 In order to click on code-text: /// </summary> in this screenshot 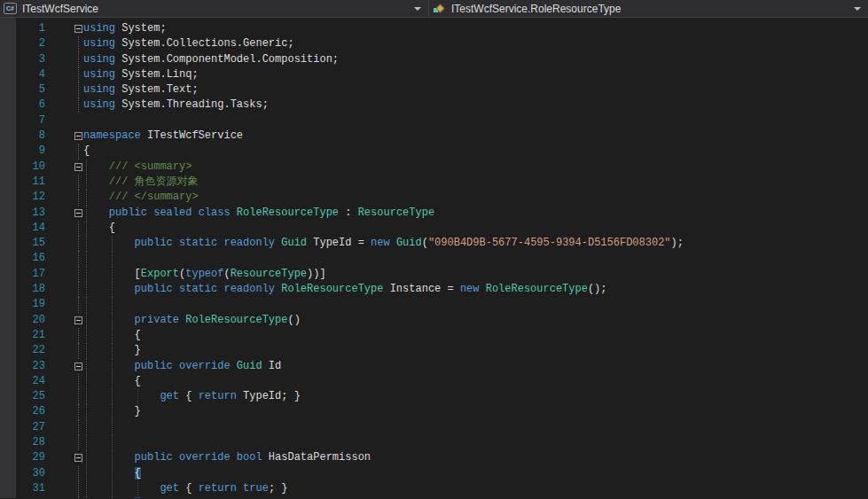, I will do `click(475, 197)`.